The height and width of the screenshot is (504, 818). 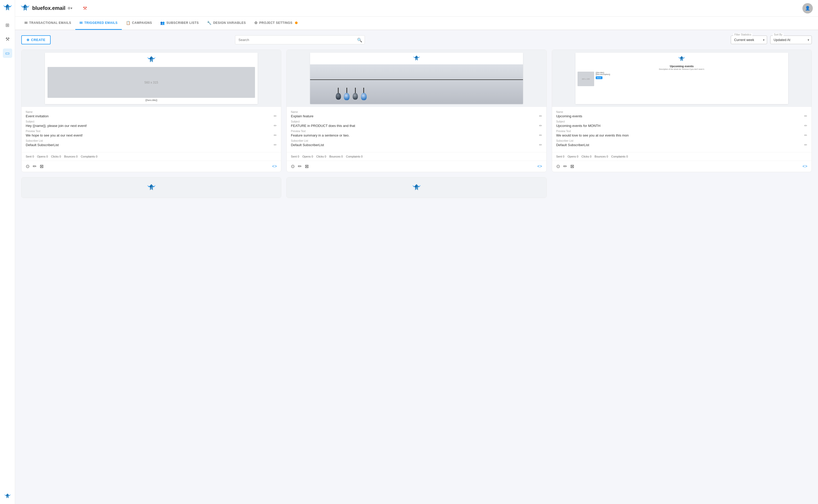 I want to click on sidebar-icon-layers: ▭, so click(x=8, y=53).